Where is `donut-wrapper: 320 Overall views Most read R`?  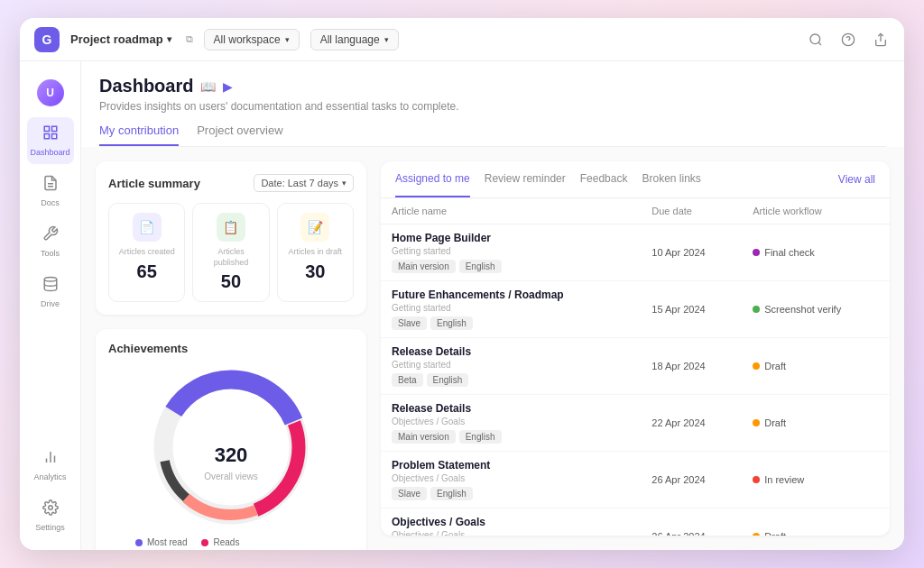 donut-wrapper: 320 Overall views Most read R is located at coordinates (231, 458).